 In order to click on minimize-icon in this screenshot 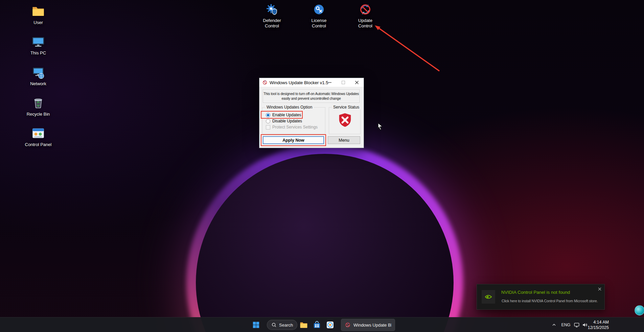, I will do `click(330, 82)`.